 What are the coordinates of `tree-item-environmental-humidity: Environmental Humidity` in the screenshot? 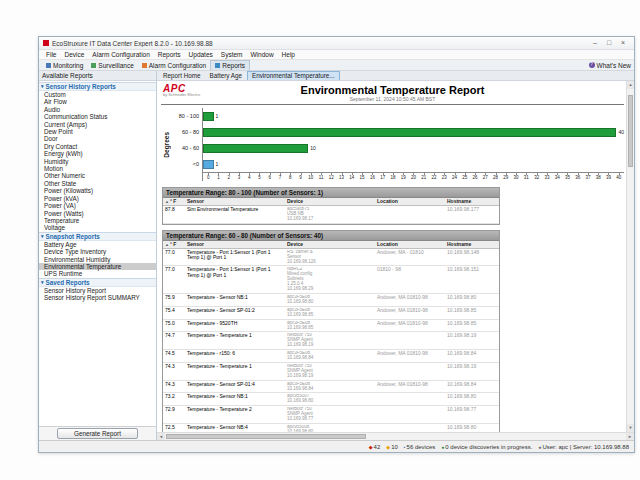 It's located at (98, 260).